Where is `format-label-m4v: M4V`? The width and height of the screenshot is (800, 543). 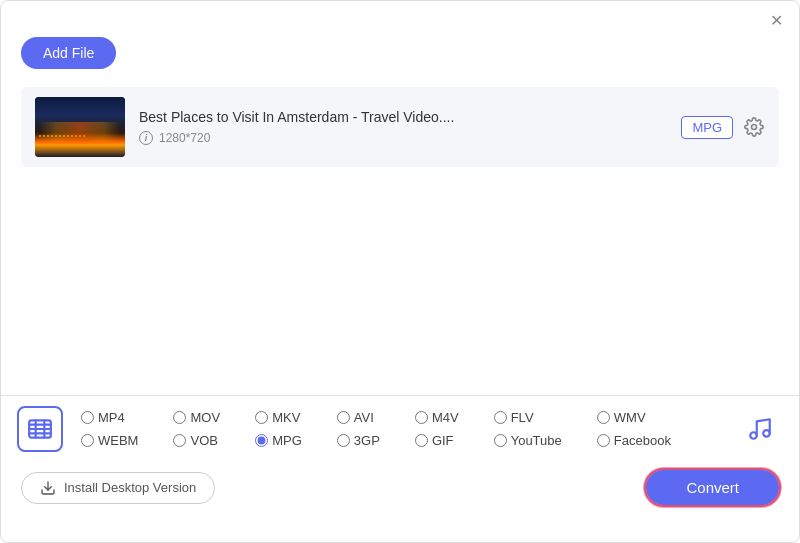
format-label-m4v: M4V is located at coordinates (446, 418).